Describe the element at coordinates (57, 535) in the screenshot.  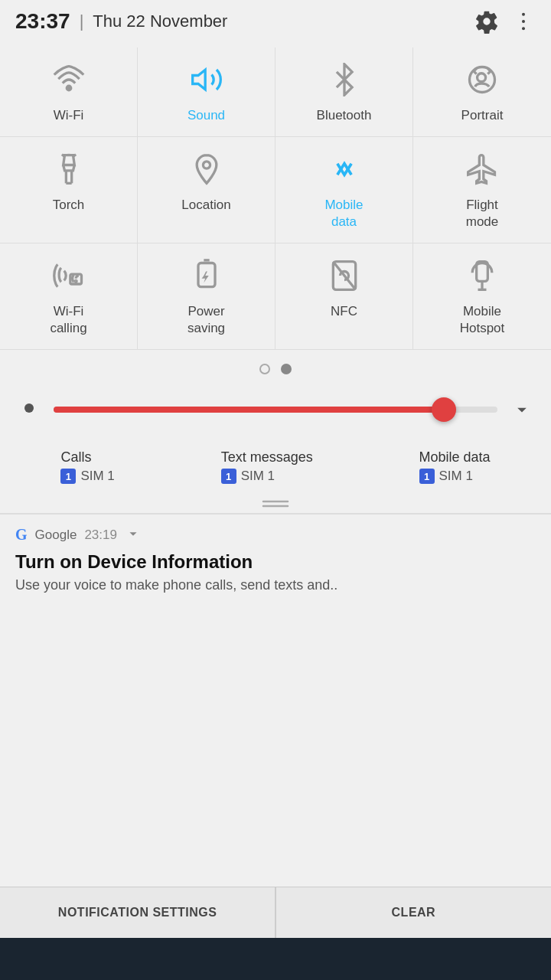
I see `notification-app-name: Google` at that location.